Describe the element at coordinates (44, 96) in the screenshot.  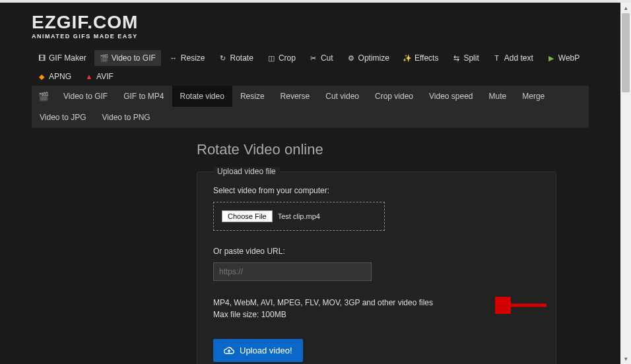
I see `clapper-icon: 🎬` at that location.